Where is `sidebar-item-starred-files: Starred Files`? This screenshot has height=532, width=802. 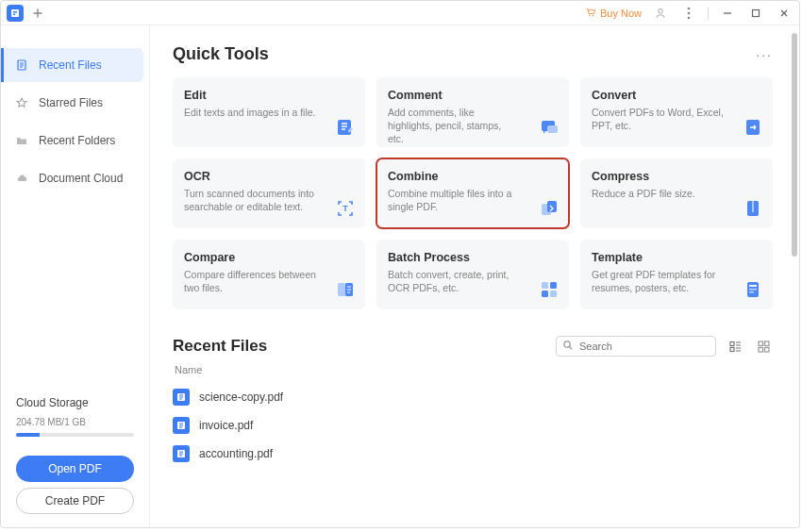 sidebar-item-starred-files: Starred Files is located at coordinates (72, 103).